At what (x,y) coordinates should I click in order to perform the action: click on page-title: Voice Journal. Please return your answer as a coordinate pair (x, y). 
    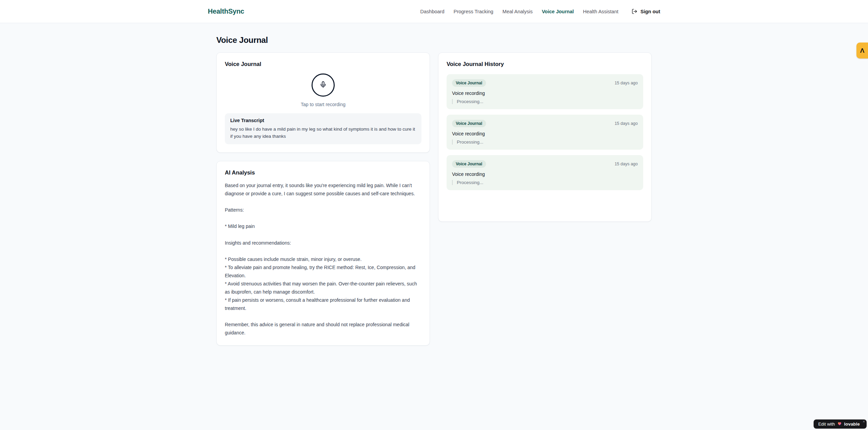
    Looking at the image, I should click on (434, 40).